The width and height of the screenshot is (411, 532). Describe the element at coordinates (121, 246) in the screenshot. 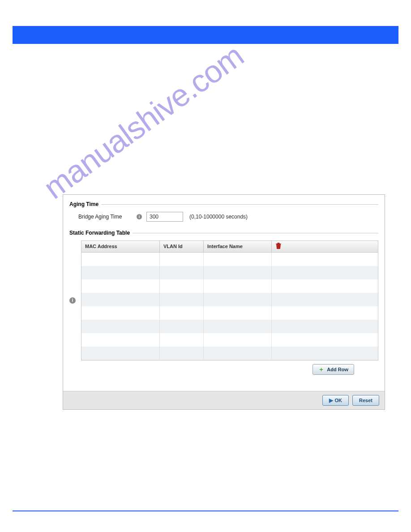

I see `col-header-mac-address: MAC Address` at that location.